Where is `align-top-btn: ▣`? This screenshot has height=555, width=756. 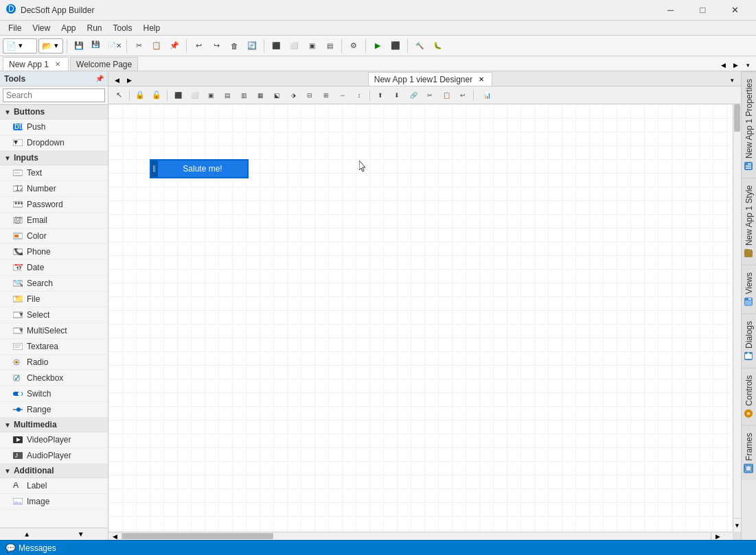 align-top-btn: ▣ is located at coordinates (312, 46).